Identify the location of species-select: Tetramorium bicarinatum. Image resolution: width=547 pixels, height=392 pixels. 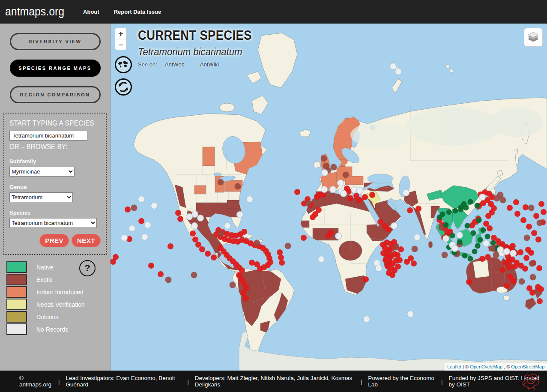
(53, 223).